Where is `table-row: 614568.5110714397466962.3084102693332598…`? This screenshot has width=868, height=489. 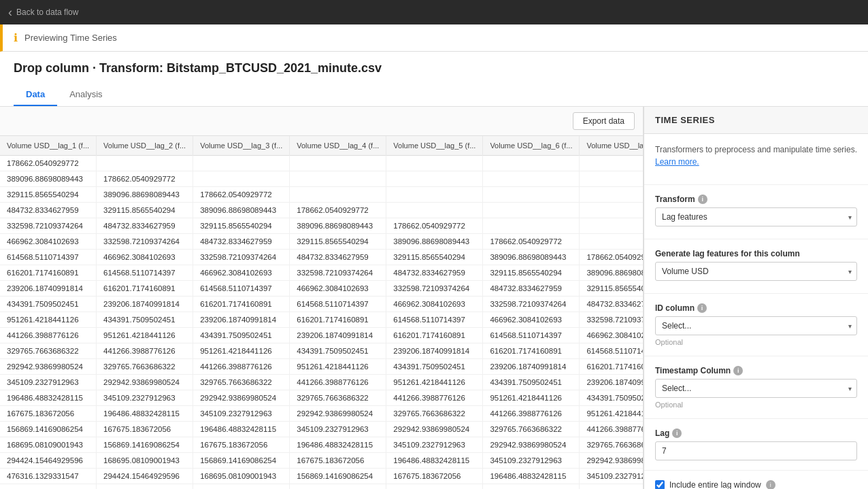
table-row: 614568.5110714397466962.3084102693332598… is located at coordinates (322, 257).